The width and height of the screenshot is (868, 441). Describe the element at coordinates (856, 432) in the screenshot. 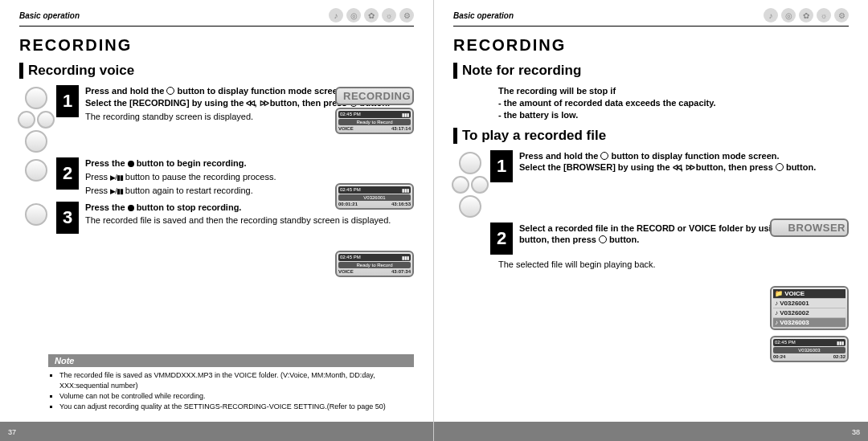

I see `page-number: 38` at that location.